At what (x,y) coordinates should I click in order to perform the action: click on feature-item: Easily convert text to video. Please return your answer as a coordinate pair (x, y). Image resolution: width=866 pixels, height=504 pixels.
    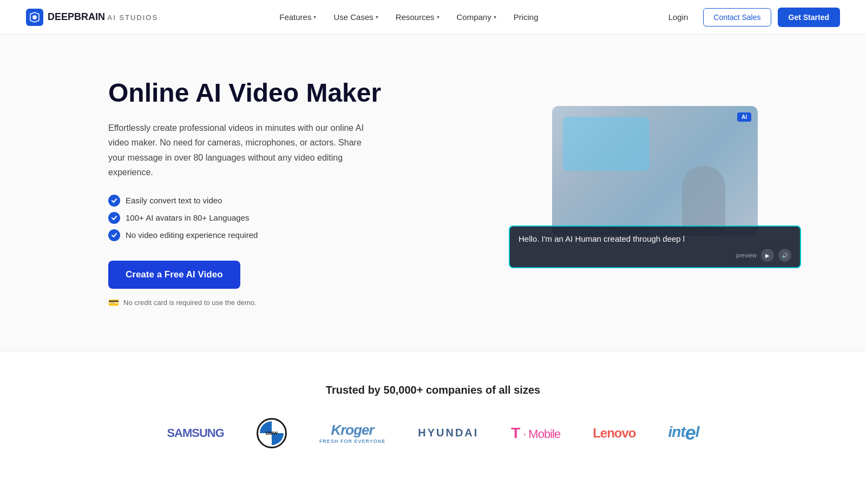
    Looking at the image, I should click on (245, 201).